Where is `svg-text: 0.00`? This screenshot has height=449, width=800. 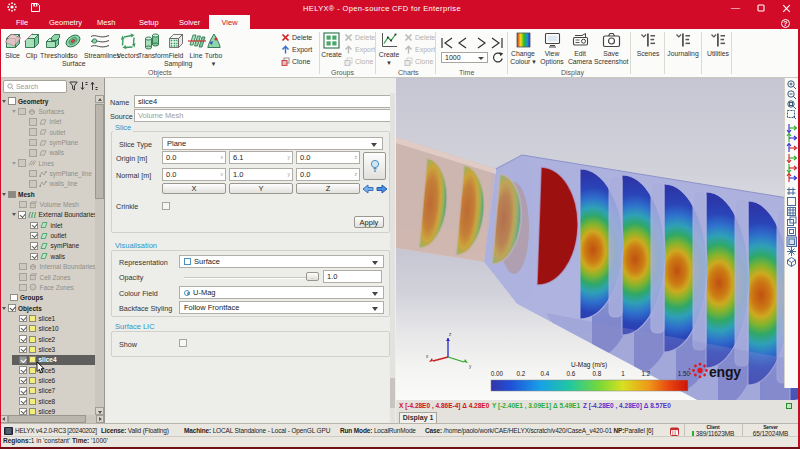
svg-text: 0.00 is located at coordinates (498, 374).